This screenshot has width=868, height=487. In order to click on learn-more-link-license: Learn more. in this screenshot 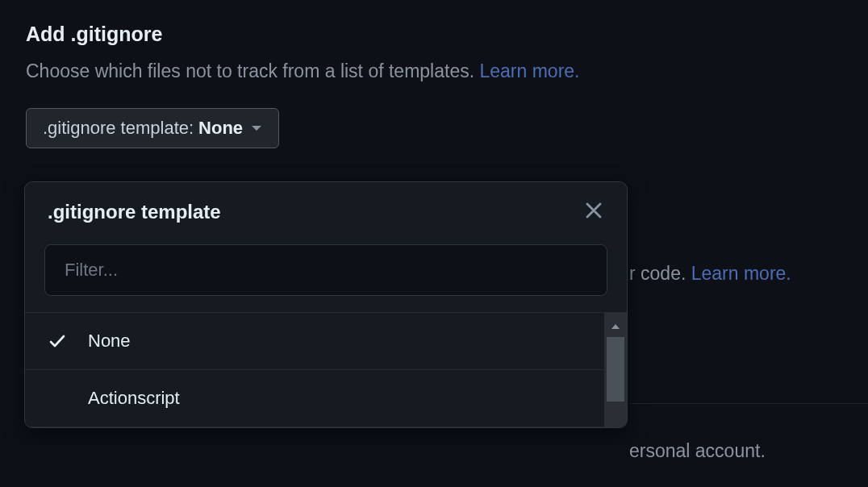, I will do `click(741, 273)`.